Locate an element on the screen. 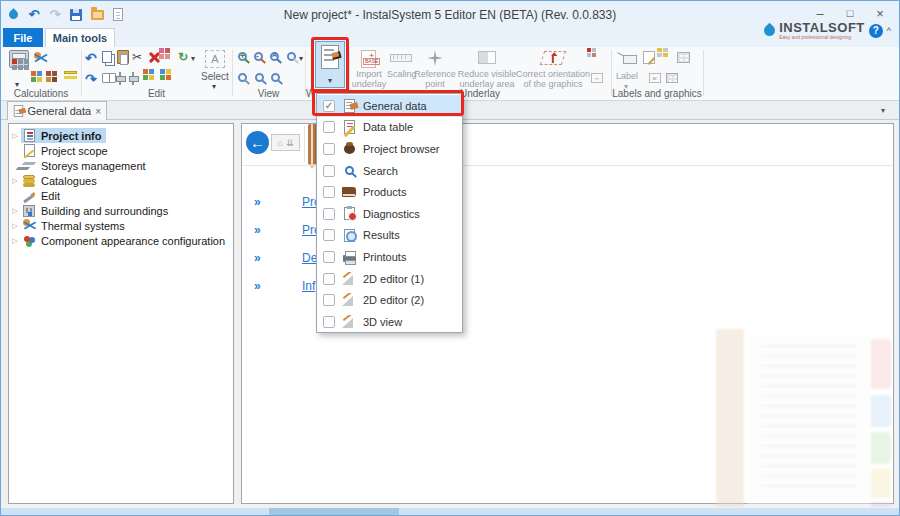 This screenshot has width=900, height=516. tree-item-project-info: ▷Project info is located at coordinates (58, 136).